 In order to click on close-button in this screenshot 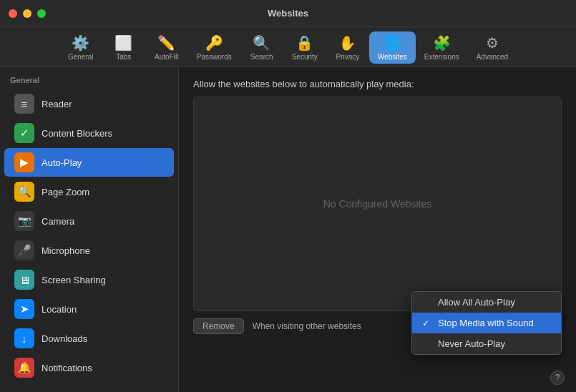, I will do `click(13, 14)`.